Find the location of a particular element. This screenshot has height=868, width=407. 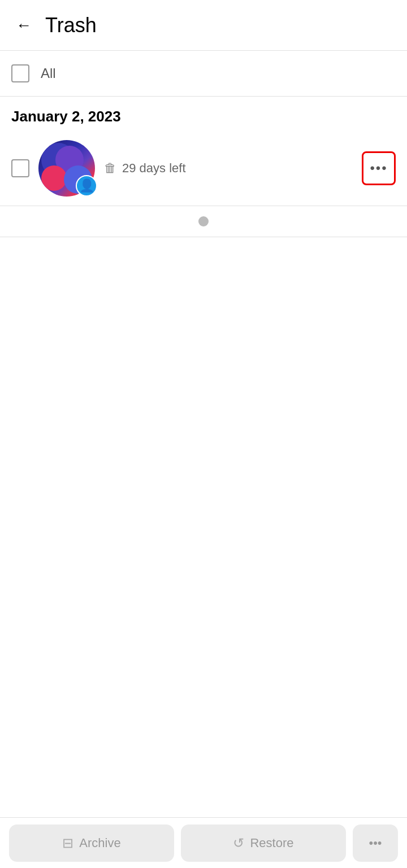

list-item: 👤 🗑 29 days left ••• is located at coordinates (204, 168).